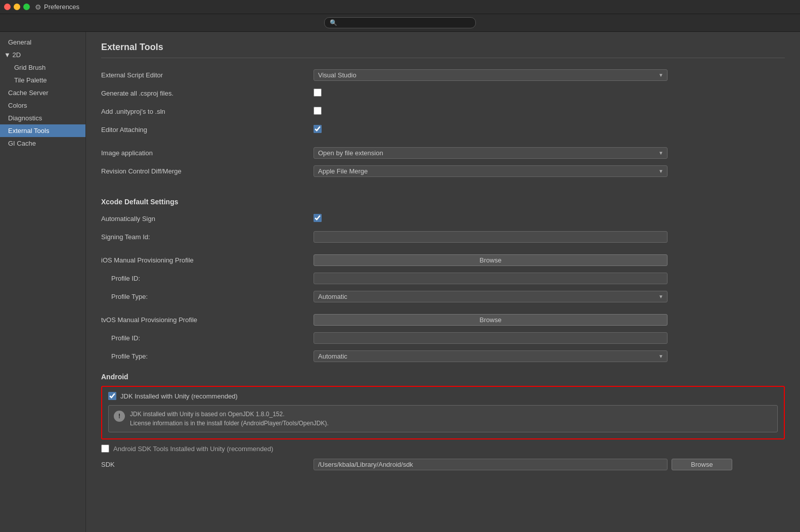  Describe the element at coordinates (549, 93) in the screenshot. I see `generate-csproj-control` at that location.